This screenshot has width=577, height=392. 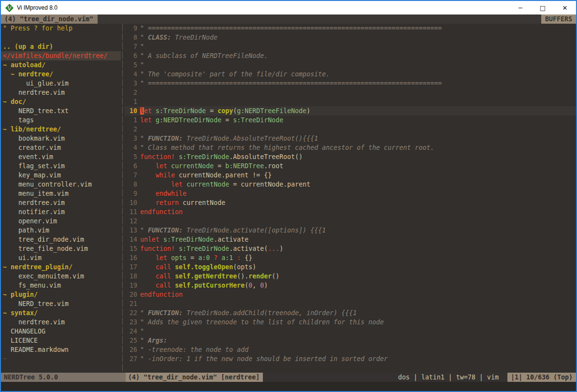 I want to click on code-line: 21, so click(x=350, y=304).